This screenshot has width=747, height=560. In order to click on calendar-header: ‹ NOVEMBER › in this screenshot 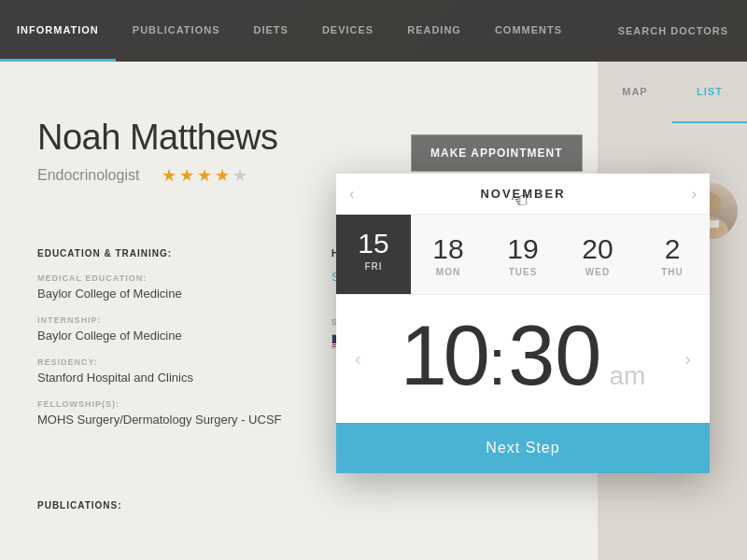, I will do `click(523, 194)`.